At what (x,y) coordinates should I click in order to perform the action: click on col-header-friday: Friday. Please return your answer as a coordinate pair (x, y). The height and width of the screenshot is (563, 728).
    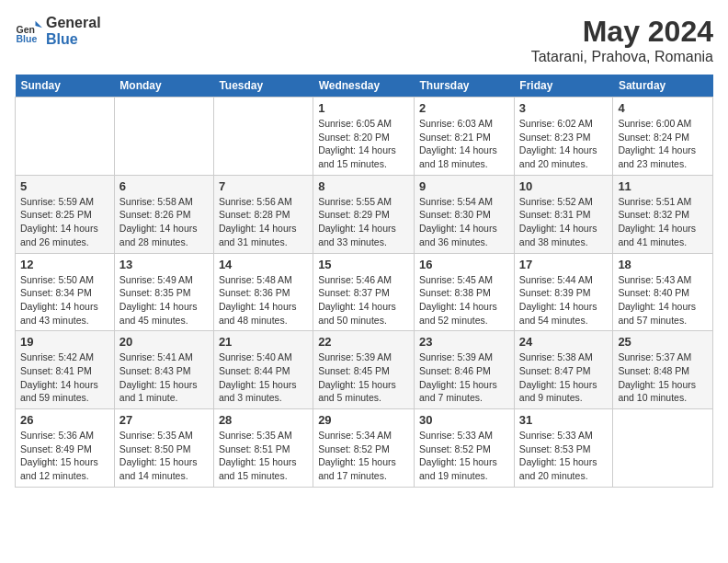
    Looking at the image, I should click on (563, 86).